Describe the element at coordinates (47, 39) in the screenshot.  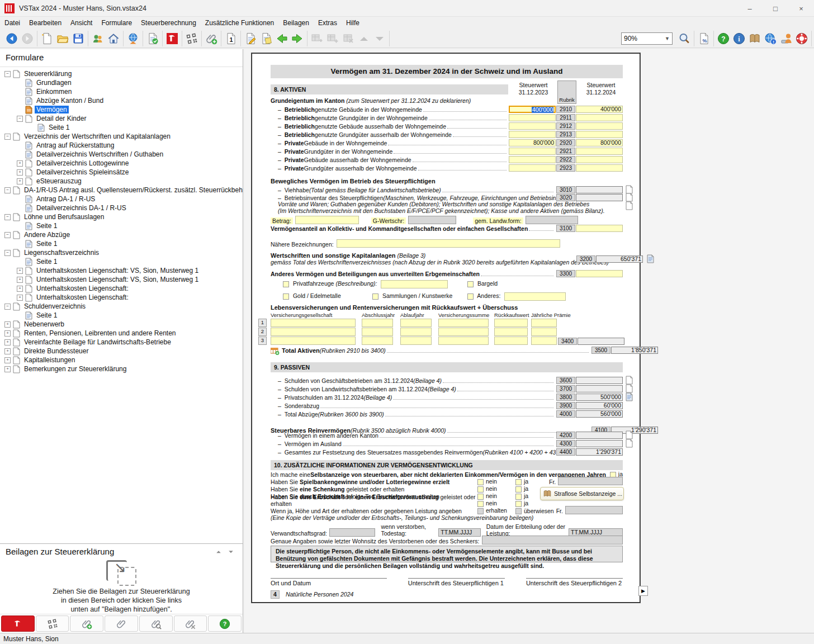
I see `new-document-icon` at that location.